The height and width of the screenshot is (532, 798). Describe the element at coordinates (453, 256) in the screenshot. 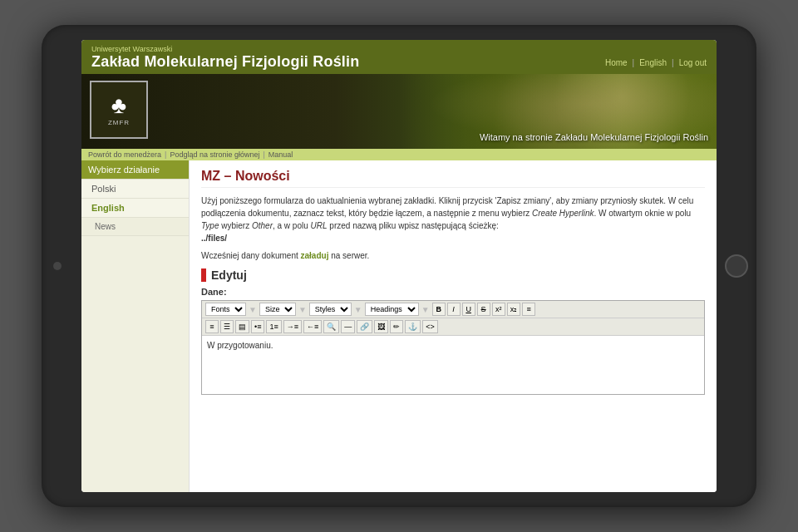

I see `upload-line: Wcześniej dany dokument załaduj na serwe…` at that location.